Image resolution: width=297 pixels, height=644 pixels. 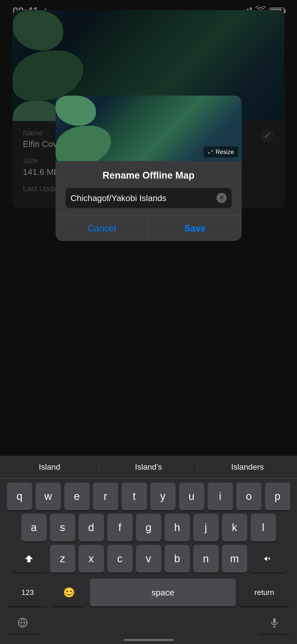 I want to click on key-h: h, so click(x=177, y=528).